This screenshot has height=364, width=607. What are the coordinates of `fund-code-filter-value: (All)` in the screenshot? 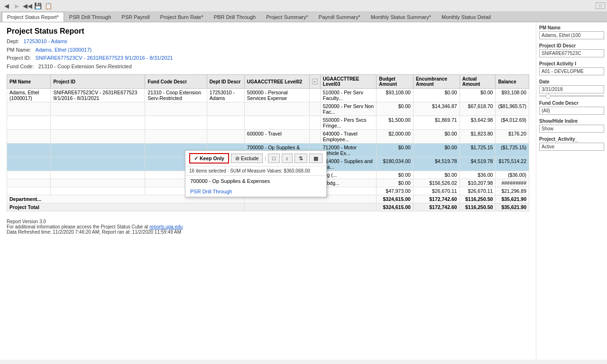 It's located at (572, 111).